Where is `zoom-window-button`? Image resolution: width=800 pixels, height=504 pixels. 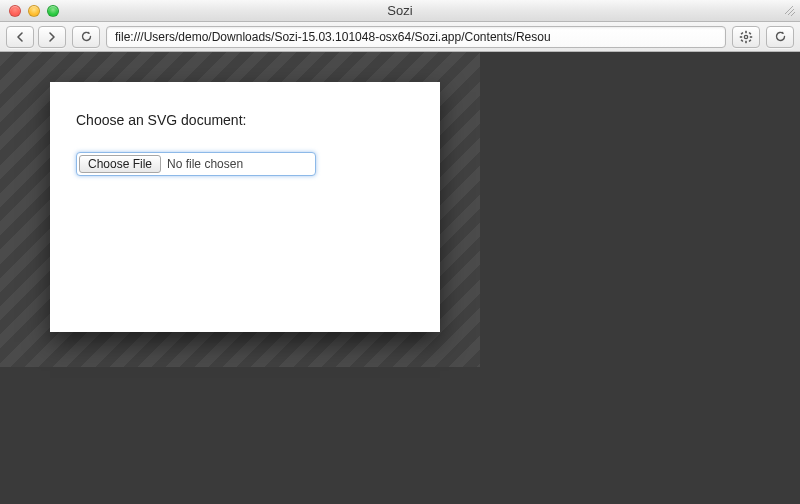 zoom-window-button is located at coordinates (53, 11).